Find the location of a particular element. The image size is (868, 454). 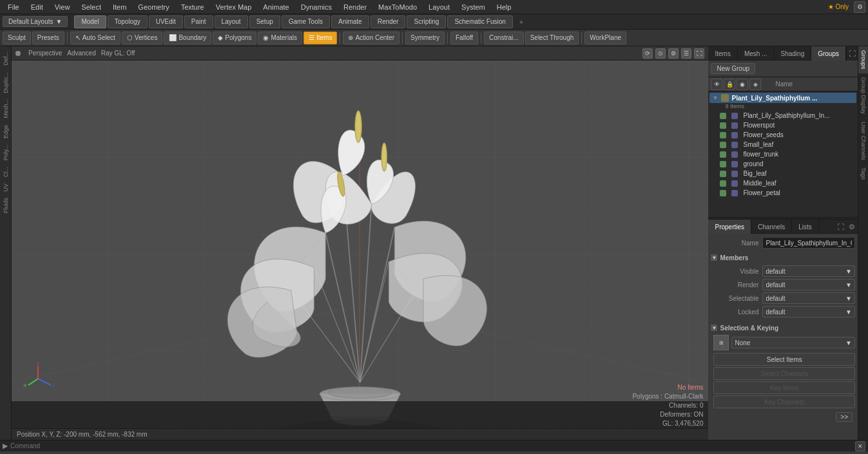

mode-uvedit: UVEdit is located at coordinates (166, 22).